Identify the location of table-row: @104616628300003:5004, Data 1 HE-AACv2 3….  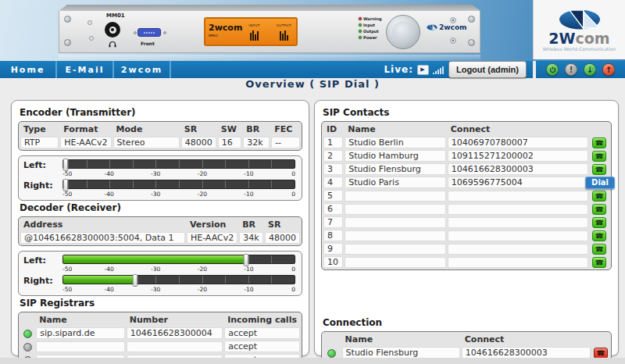
(160, 237).